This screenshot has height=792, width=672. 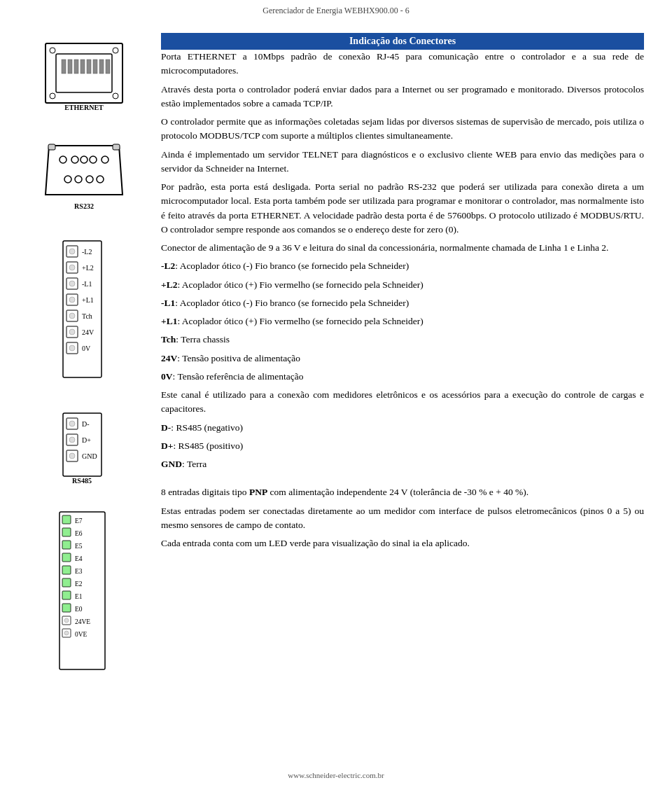 What do you see at coordinates (402, 64) in the screenshot?
I see `ethernet-para1: Porta ETHERNET a 10Mbps padrão de conexã…` at bounding box center [402, 64].